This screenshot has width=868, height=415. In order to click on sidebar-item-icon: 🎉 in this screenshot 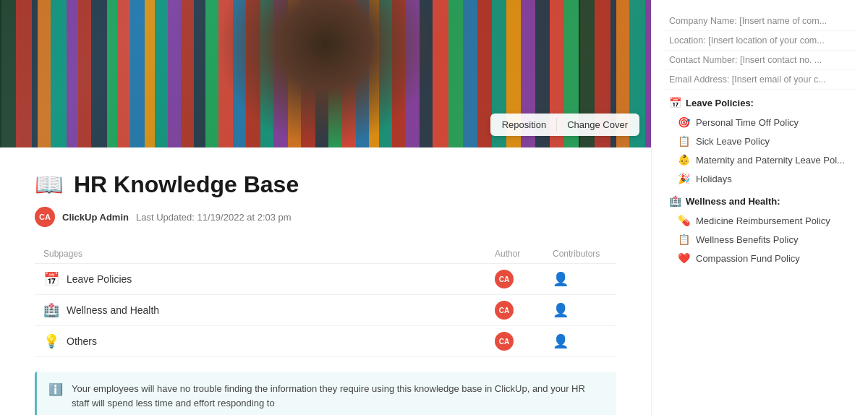, I will do `click(684, 179)`.